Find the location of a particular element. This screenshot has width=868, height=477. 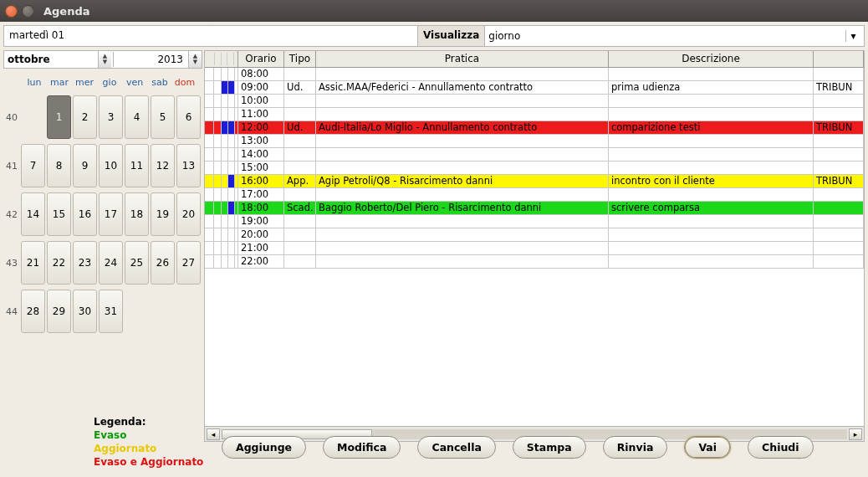

legend-evaso-aggiornato: Evaso e Aggiornato is located at coordinates (149, 462).